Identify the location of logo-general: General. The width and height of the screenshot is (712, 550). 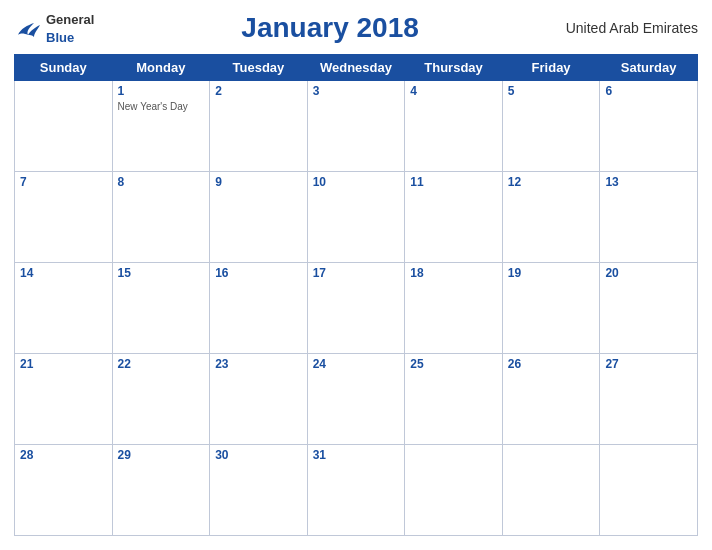
(70, 20).